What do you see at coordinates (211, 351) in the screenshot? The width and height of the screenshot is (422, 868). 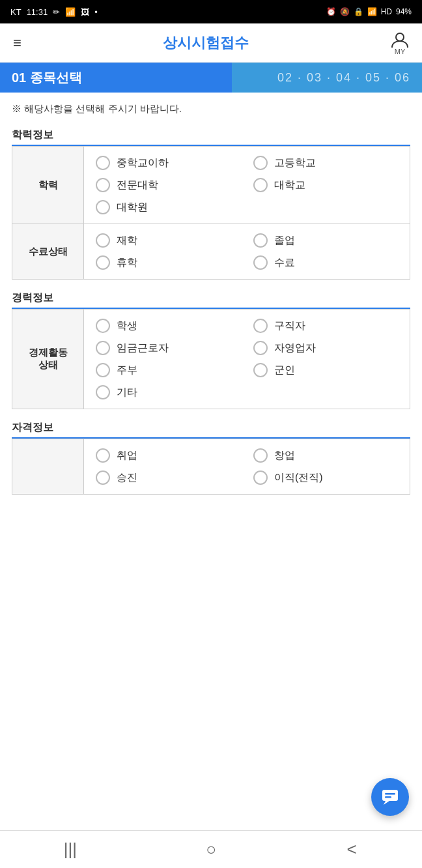 I see `section-career: 경력정보 경제활동 상태 학생 구직자` at bounding box center [211, 351].